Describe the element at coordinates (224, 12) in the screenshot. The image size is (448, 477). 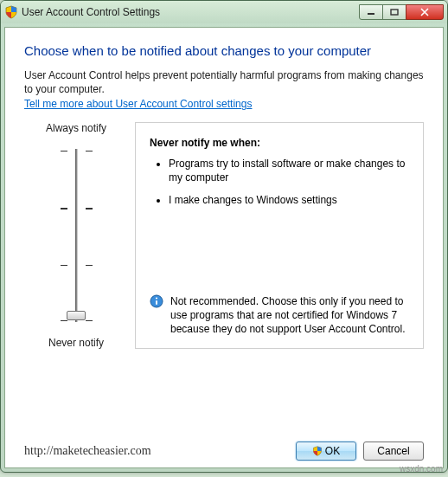
I see `titlebar: User Account Control Settings` at that location.